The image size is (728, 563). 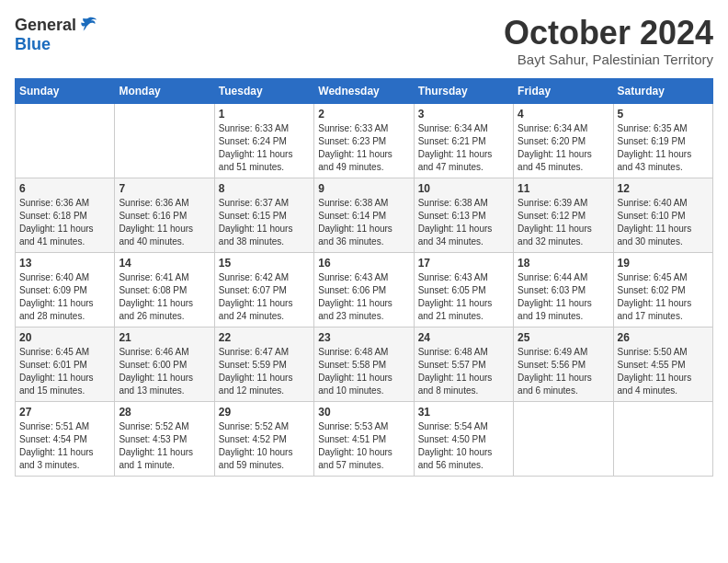 I want to click on day-number: 18, so click(x=563, y=263).